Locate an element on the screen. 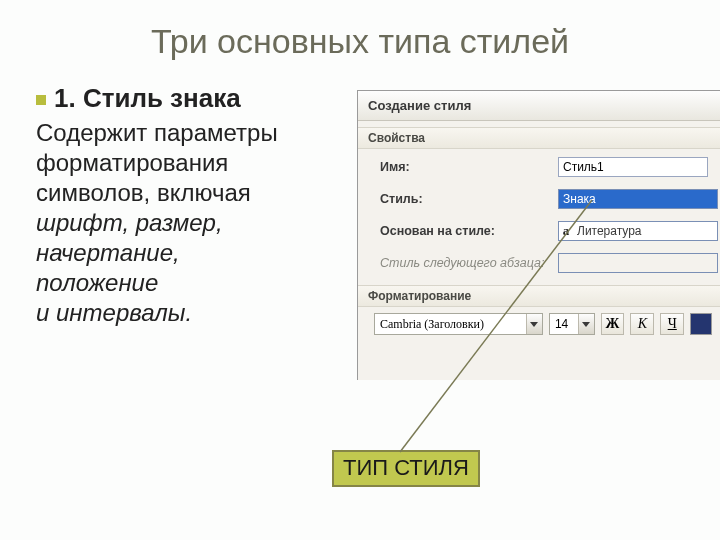 Image resolution: width=720 pixels, height=540 pixels. slide-title: Три основных типа стилей is located at coordinates (360, 38).